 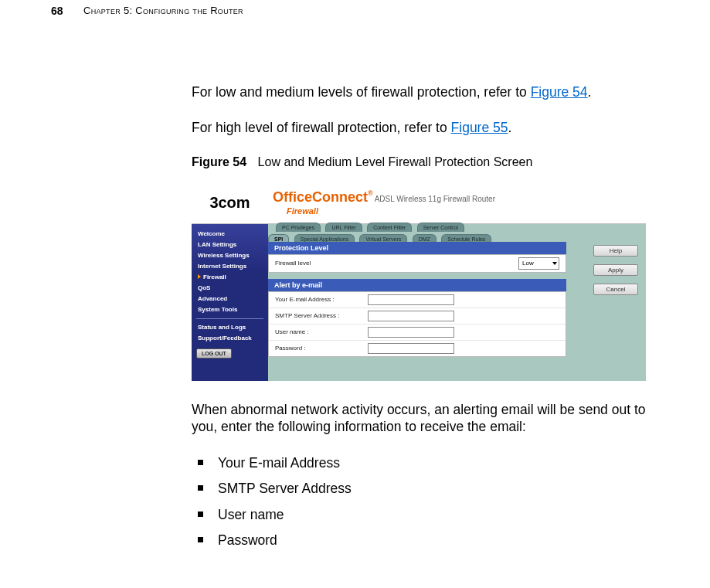 I want to click on cancel-button: Cancel, so click(x=616, y=289).